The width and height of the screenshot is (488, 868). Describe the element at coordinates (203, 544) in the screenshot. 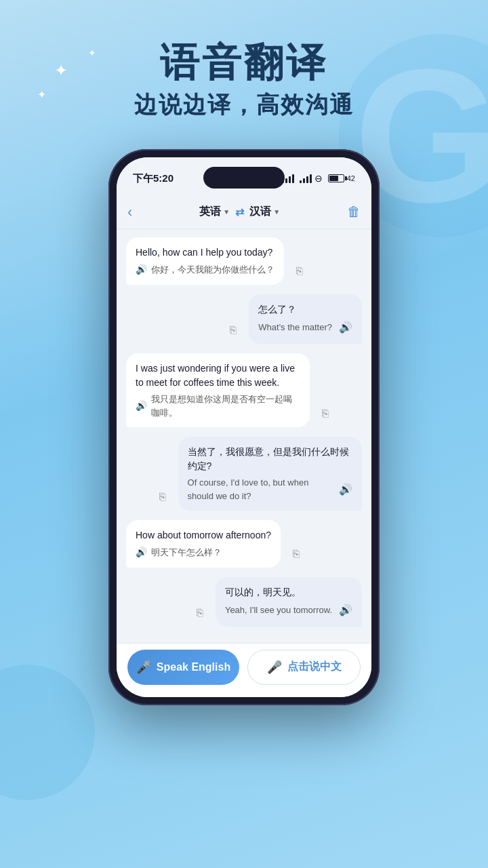

I see `chat-bubble: How about tomorrow afternoon?🔊明天下午怎么样？⎘` at that location.